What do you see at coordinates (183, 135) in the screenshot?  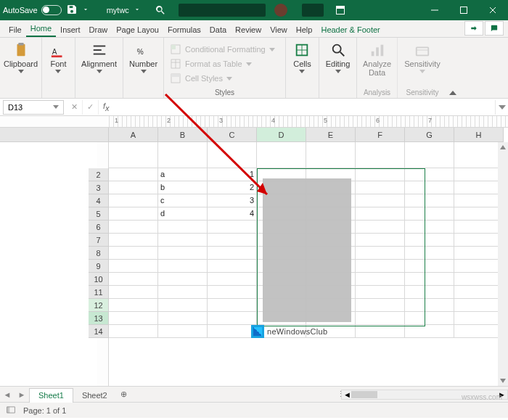 I see `col-B: B` at bounding box center [183, 135].